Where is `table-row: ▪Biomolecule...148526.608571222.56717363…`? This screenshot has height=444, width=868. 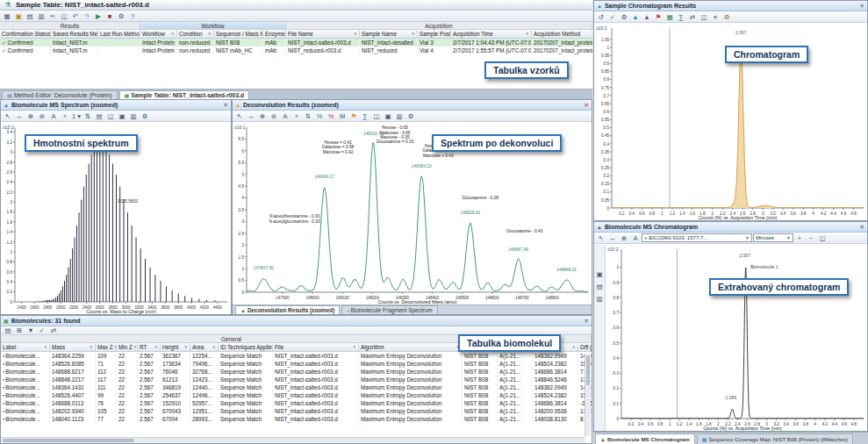 table-row: ▪Biomolecule...148526.608571222.56717363… is located at coordinates (297, 363).